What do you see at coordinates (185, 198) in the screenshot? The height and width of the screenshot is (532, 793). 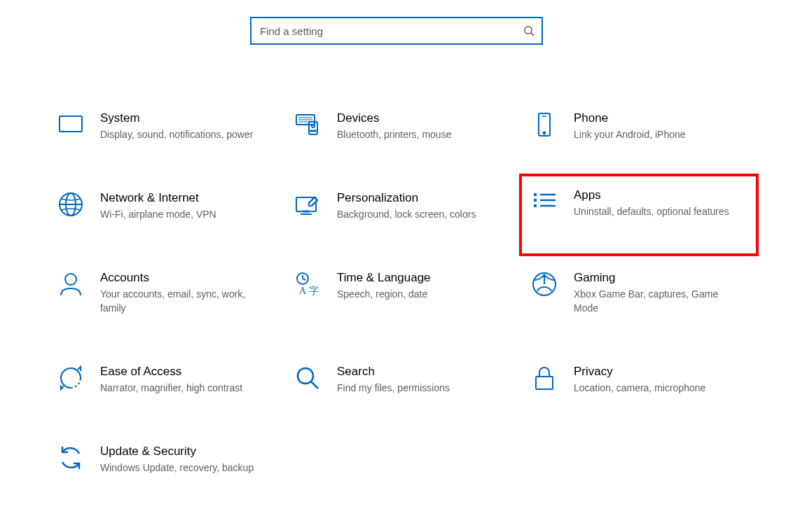 I see `tile-title: Network & Internet` at bounding box center [185, 198].